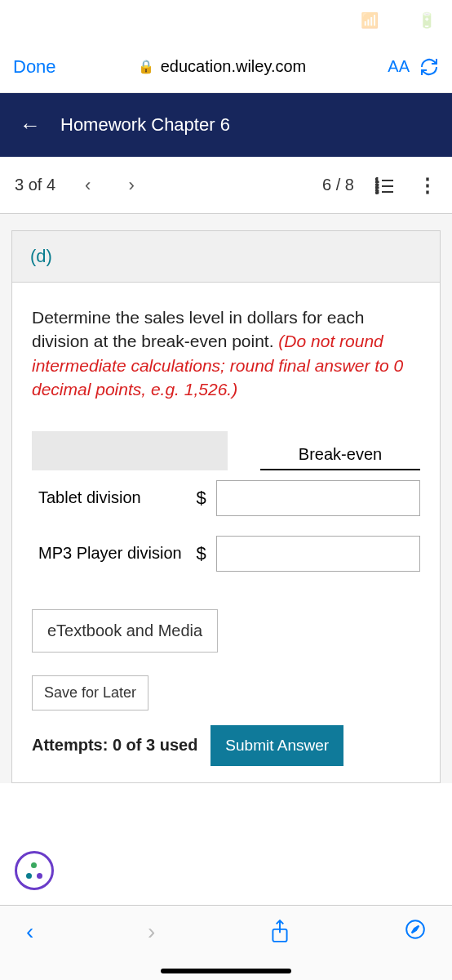 Image resolution: width=452 pixels, height=980 pixels. What do you see at coordinates (277, 746) in the screenshot?
I see `submit-answer-button: Submit Answer` at bounding box center [277, 746].